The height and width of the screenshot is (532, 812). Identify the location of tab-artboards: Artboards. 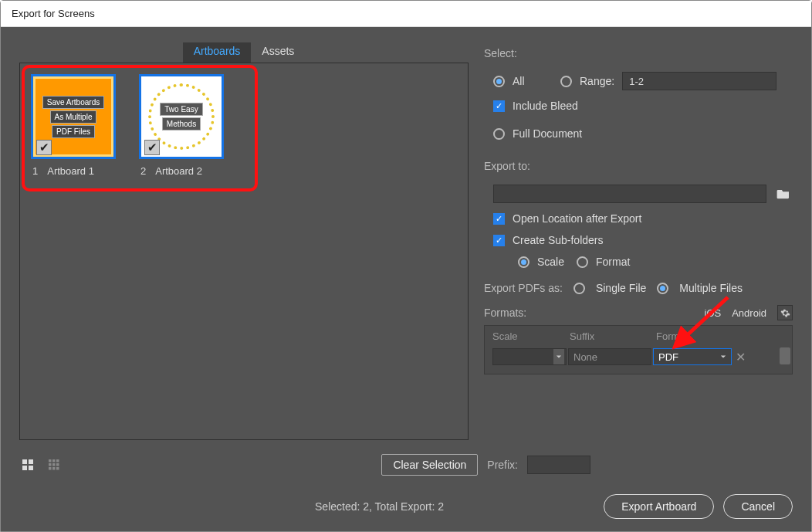
(218, 53).